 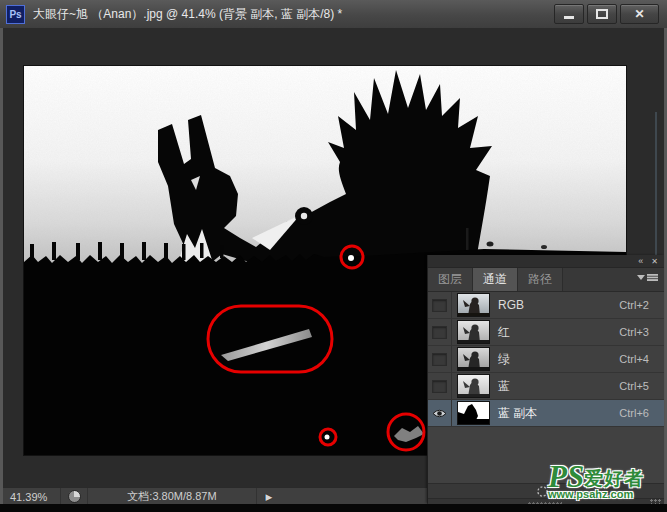 What do you see at coordinates (558, 305) in the screenshot?
I see `channel-name: RGB` at bounding box center [558, 305].